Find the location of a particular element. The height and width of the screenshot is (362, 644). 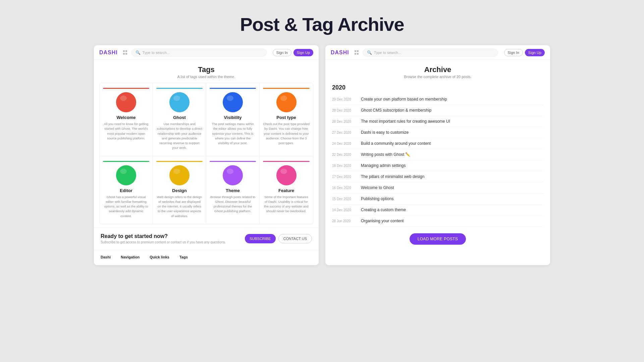

tags-logo: DASHI is located at coordinates (109, 53).